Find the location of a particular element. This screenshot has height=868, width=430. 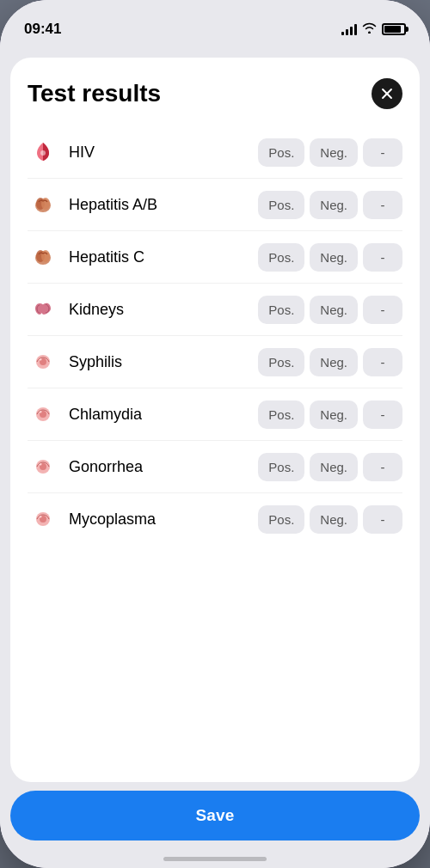

test-buttons-syphilis: Pos. Neg. - is located at coordinates (330, 363).